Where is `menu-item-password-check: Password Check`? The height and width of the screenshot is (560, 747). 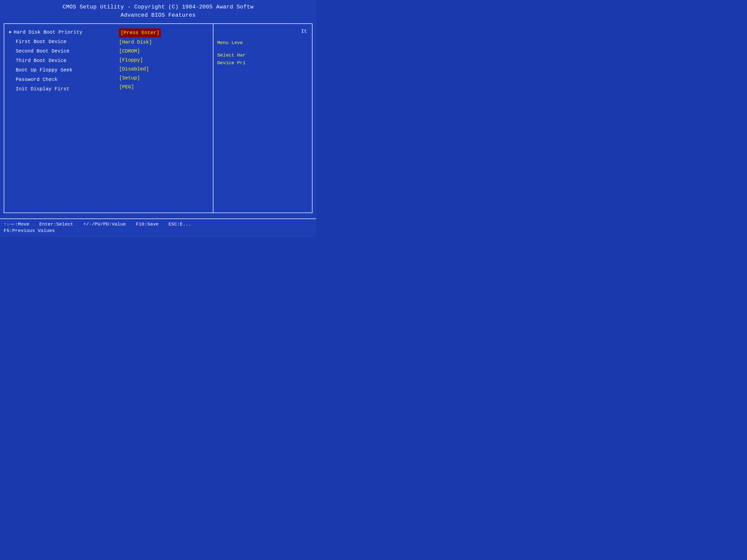
menu-item-password-check: Password Check is located at coordinates (109, 80).